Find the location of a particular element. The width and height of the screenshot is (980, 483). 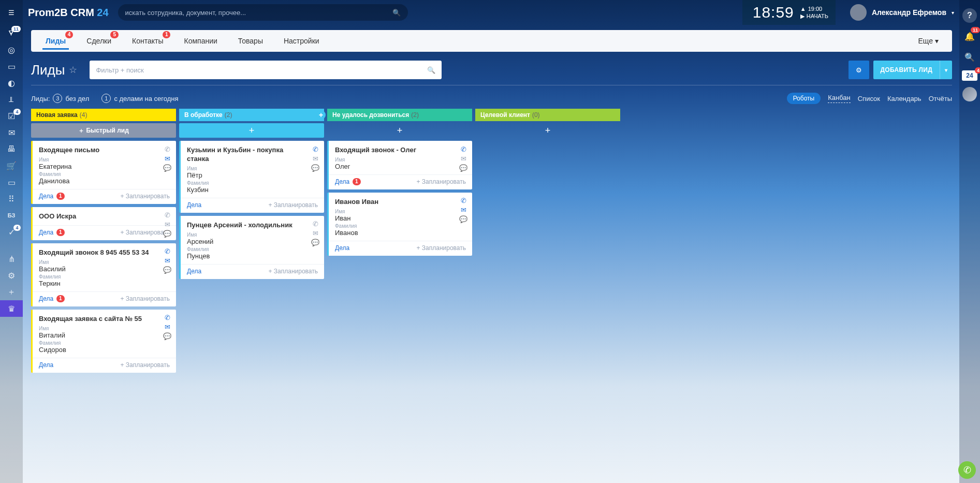

filter-search is located at coordinates (266, 70).